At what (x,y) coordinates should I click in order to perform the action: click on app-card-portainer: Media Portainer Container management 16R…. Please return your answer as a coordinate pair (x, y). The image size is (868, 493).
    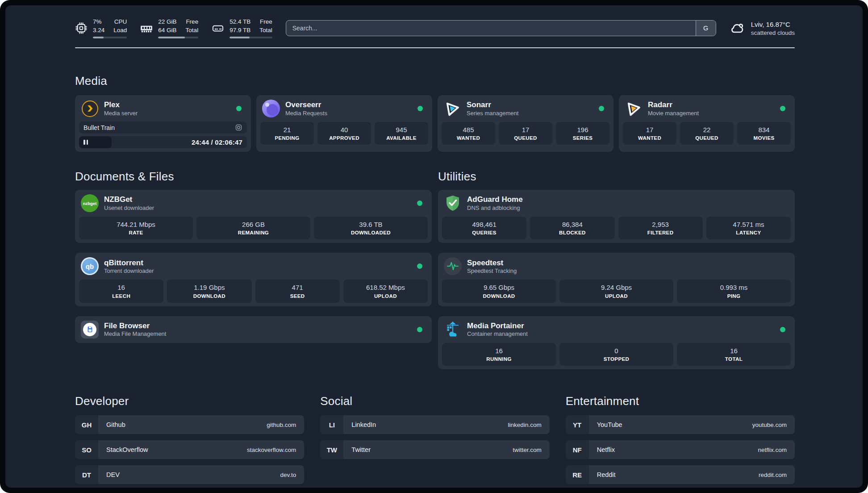
    Looking at the image, I should click on (616, 343).